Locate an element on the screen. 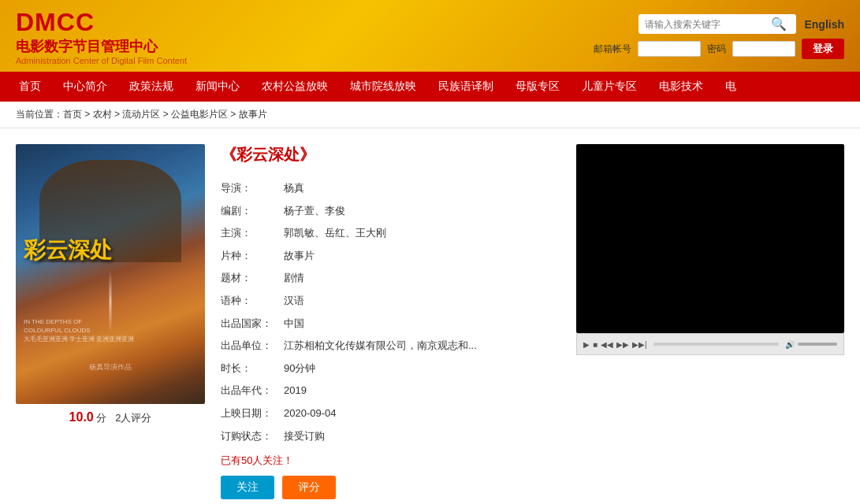 This screenshot has width=860, height=504. header-right: 🔍 English 邮箱帐号 密码 登录 is located at coordinates (719, 36).